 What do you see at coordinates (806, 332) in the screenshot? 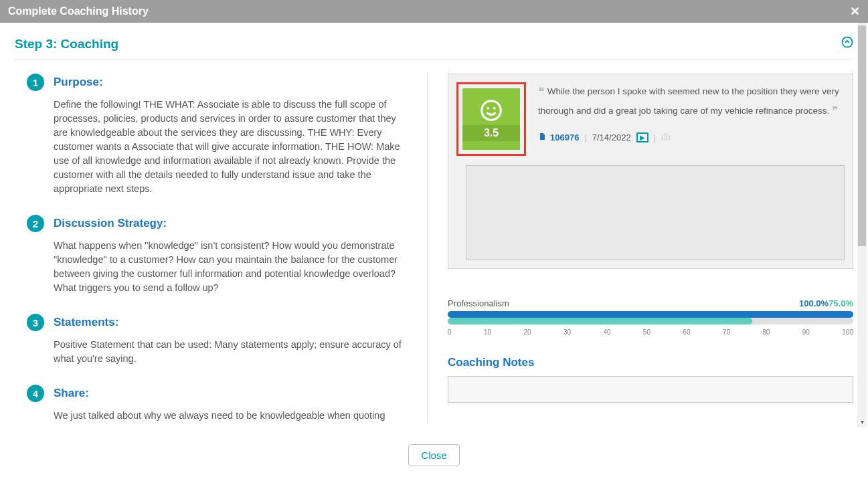
I see `tick-label: 90` at bounding box center [806, 332].